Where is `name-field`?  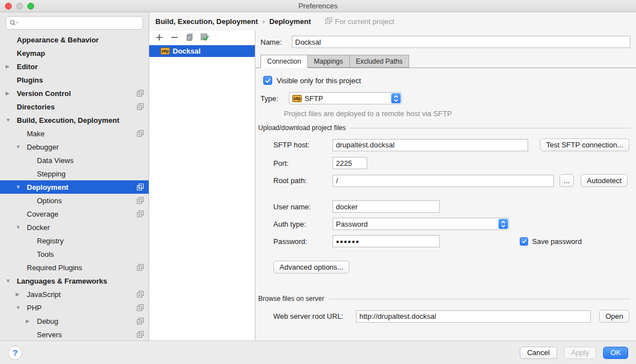 name-field is located at coordinates (461, 42).